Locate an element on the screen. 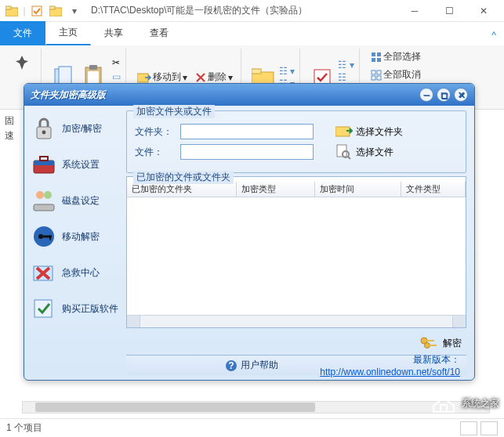 The width and height of the screenshot is (504, 437). quick-access-toolbar: | ▾ is located at coordinates (43, 11).